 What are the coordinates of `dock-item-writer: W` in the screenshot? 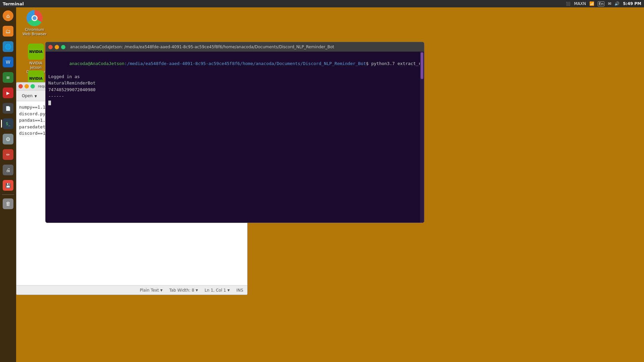 It's located at (8, 62).